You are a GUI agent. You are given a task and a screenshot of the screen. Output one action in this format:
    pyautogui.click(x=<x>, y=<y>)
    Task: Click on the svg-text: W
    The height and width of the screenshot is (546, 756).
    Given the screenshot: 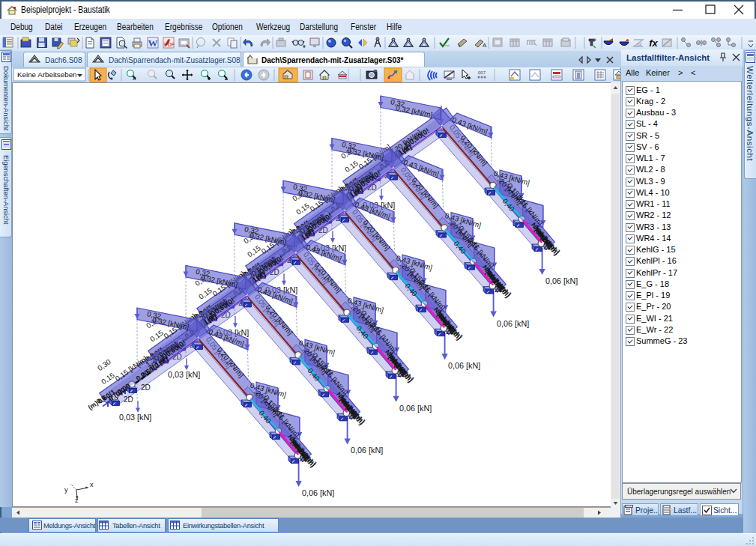 What is the action you would take?
    pyautogui.click(x=153, y=43)
    